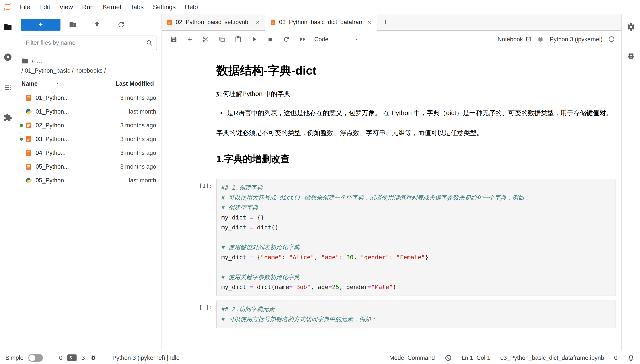 This screenshot has height=364, width=640. I want to click on tab-02-python-basic-set: 02_Python_baisc_set.ipynb, so click(214, 22).